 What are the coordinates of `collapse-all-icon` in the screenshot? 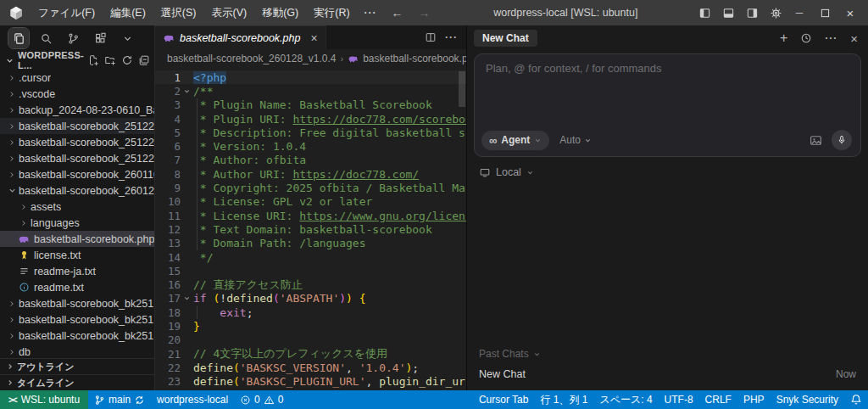 It's located at (144, 60).